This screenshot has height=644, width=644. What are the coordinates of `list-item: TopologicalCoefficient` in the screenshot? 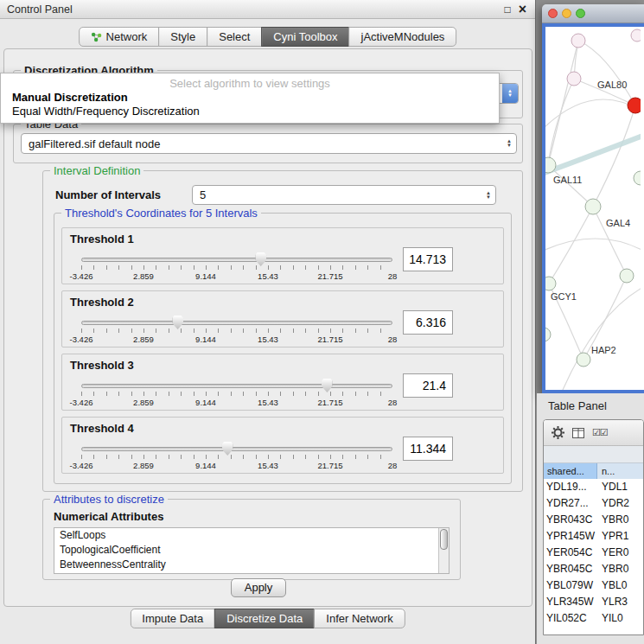 It's located at (252, 550).